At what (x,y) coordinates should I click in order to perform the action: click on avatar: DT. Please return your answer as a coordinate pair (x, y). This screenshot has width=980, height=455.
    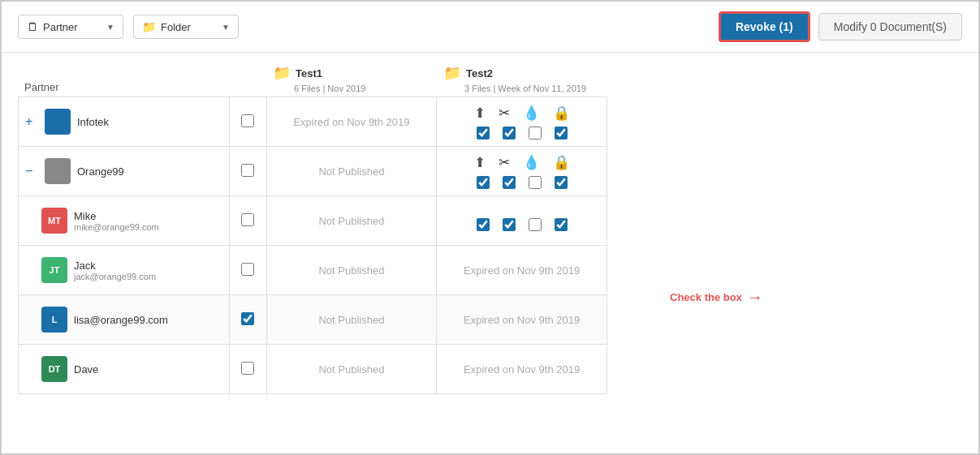
    Looking at the image, I should click on (54, 369).